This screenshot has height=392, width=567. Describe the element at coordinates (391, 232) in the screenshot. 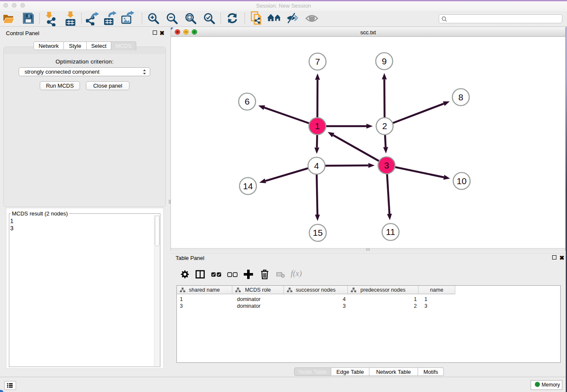

I see `svg-text: 11` at that location.